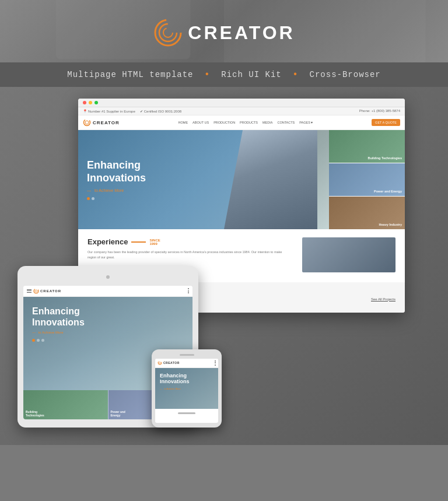 This screenshot has width=448, height=501. What do you see at coordinates (183, 122) in the screenshot?
I see `nav-home: HOME` at bounding box center [183, 122].